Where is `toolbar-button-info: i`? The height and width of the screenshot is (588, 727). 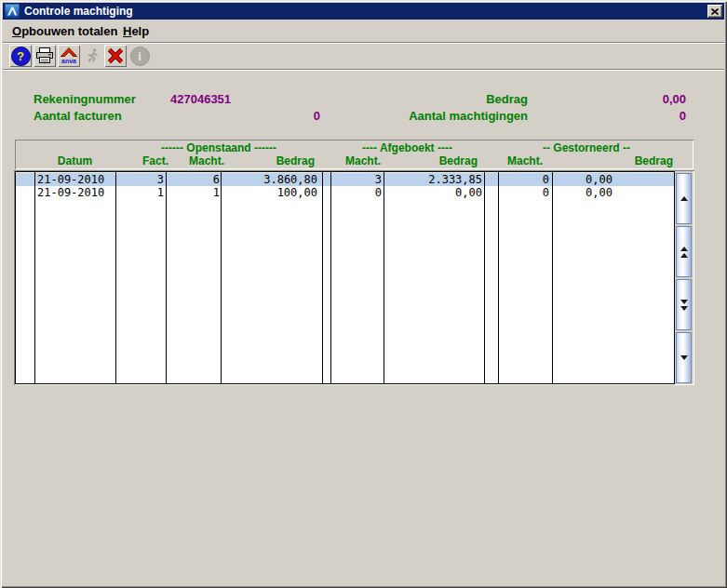 toolbar-button-info: i is located at coordinates (140, 56).